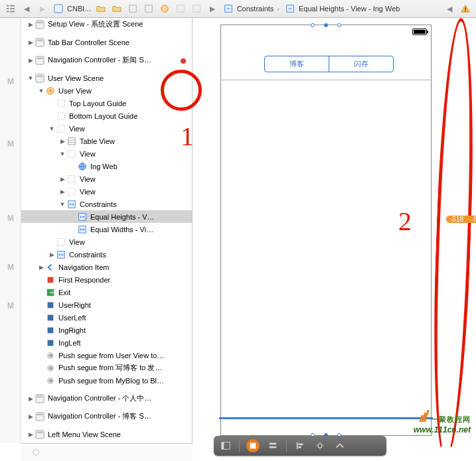 The height and width of the screenshot is (461, 476). Describe the element at coordinates (106, 434) in the screenshot. I see `outline-row: ▶Left Menu View Scene` at that location.